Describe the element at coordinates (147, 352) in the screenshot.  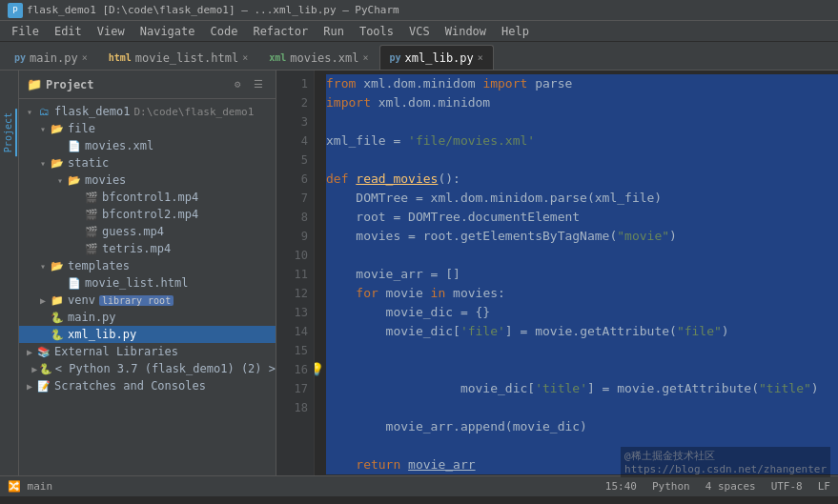
I see `tree-item-external-libs: ▶ 📚 External Libraries` at that location.